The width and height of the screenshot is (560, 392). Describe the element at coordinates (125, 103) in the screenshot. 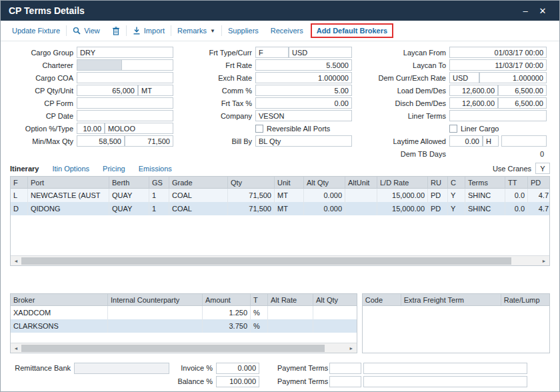

I see `cp-form-field` at that location.